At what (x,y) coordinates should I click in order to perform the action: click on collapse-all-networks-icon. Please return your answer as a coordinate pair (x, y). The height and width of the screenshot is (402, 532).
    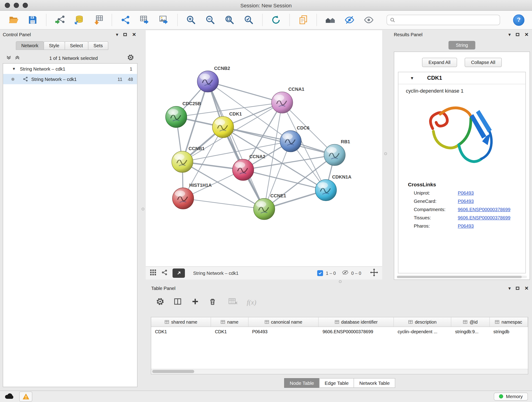
    Looking at the image, I should click on (9, 58).